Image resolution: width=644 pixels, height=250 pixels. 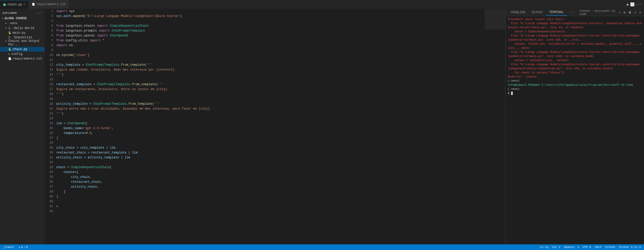 What do you see at coordinates (640, 12) in the screenshot?
I see `close-panel-btn: ✕` at bounding box center [640, 12].